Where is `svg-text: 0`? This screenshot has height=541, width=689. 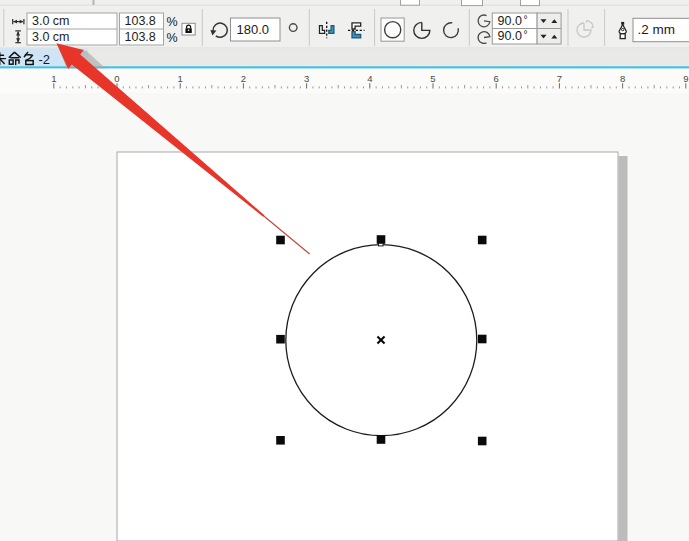 svg-text: 0 is located at coordinates (116, 78).